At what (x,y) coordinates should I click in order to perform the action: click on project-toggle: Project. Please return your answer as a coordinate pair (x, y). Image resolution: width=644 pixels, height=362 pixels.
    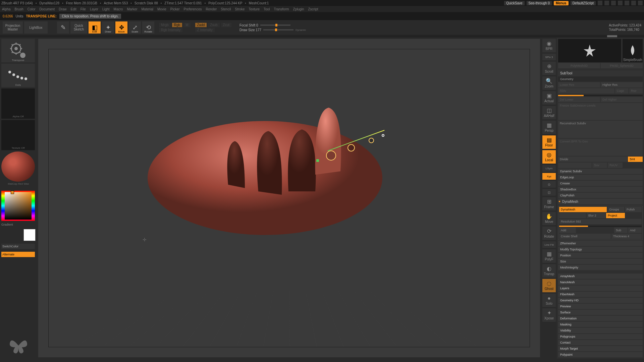
    Looking at the image, I should click on (615, 216).